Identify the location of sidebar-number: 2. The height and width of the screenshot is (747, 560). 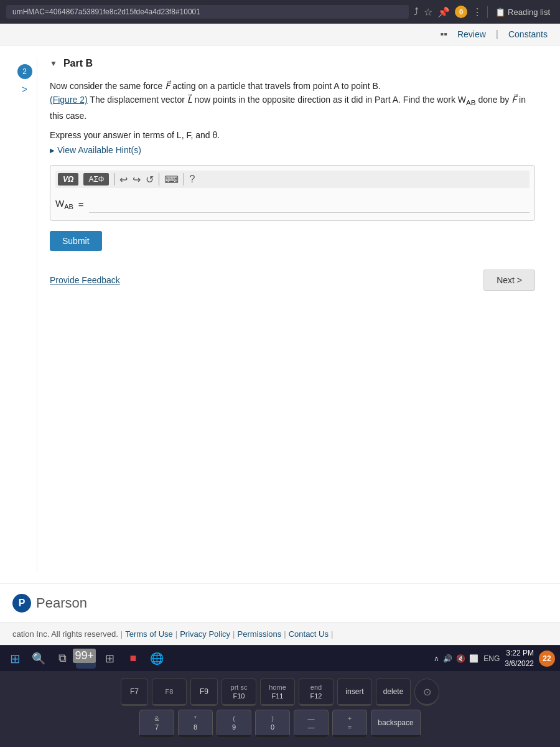
(25, 72).